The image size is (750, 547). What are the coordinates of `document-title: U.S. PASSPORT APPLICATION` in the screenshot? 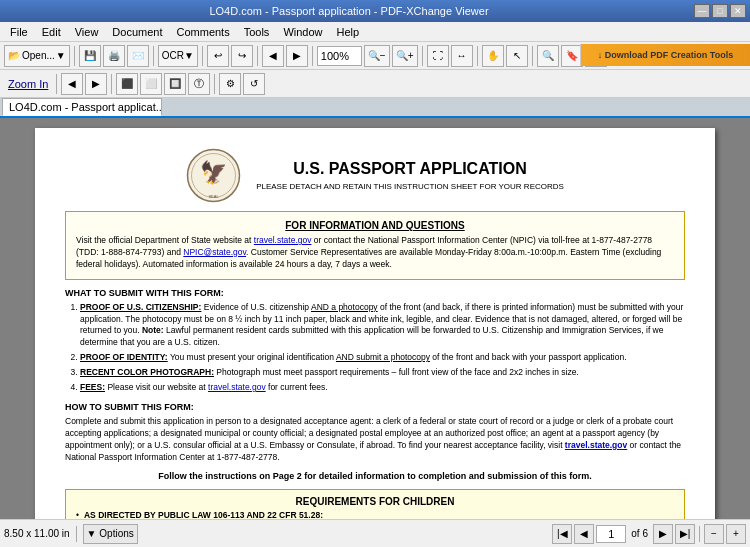 It's located at (410, 169).